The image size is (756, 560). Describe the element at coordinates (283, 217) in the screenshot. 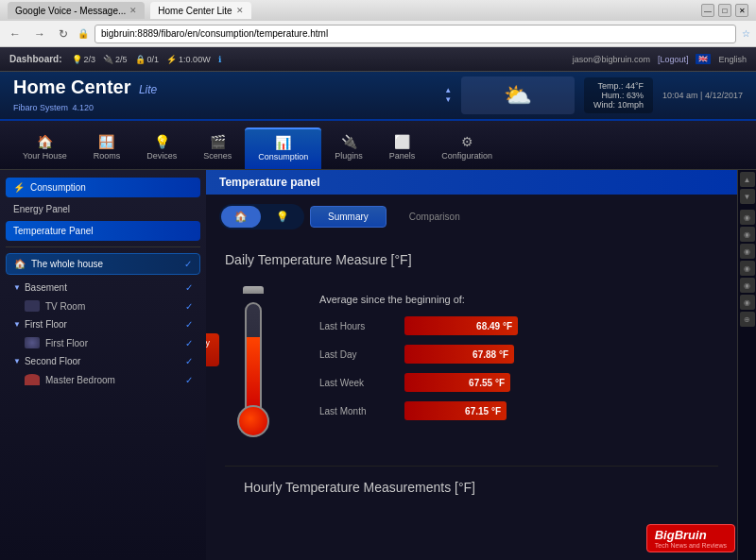

I see `panel-tab-light: 💡` at that location.